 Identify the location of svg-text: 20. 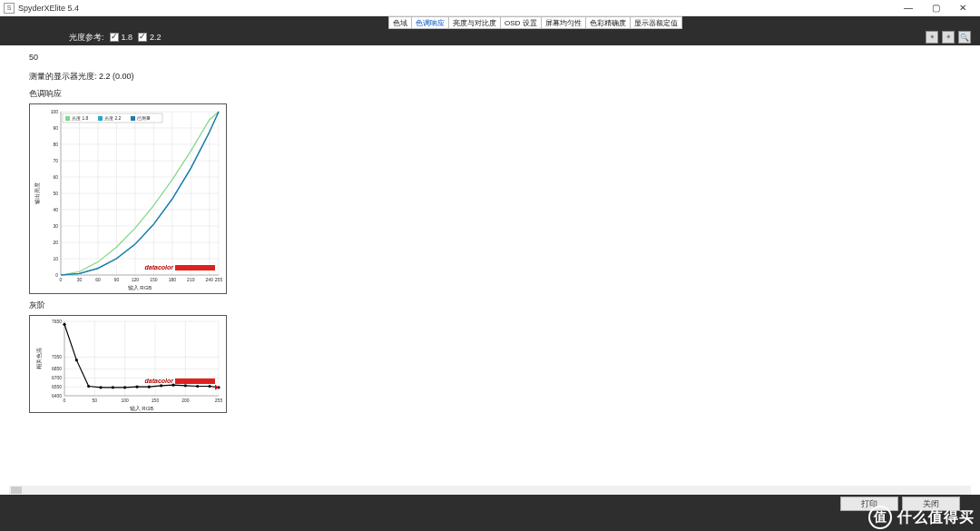
(55, 242).